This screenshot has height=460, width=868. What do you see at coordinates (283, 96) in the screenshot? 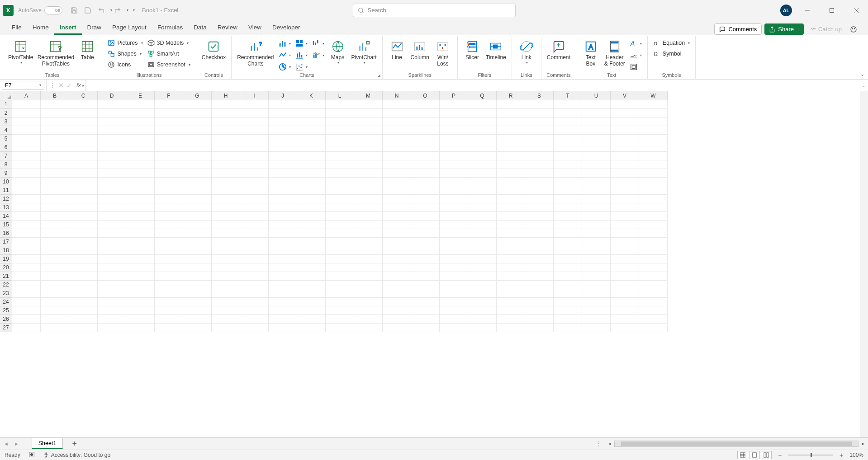
I see `column-header: J` at bounding box center [283, 96].